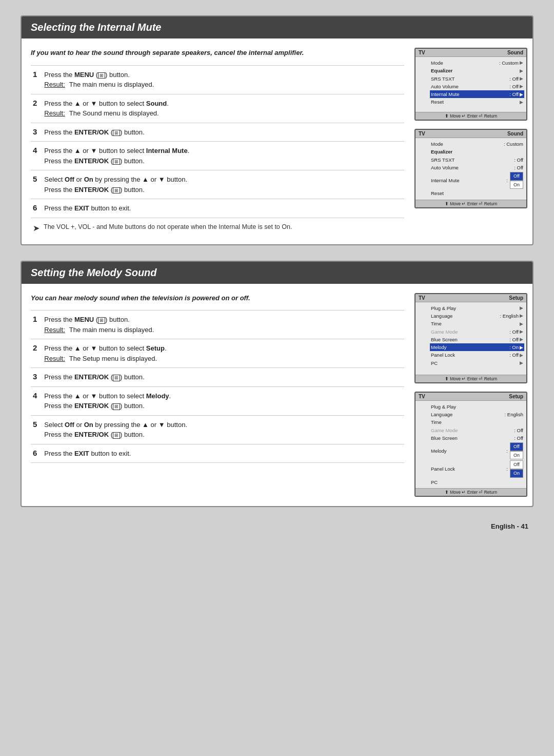 This screenshot has width=554, height=756. Describe the element at coordinates (217, 80) in the screenshot. I see `table-row: 1Press the MENU (⊞) button.Result:The ma…` at that location.